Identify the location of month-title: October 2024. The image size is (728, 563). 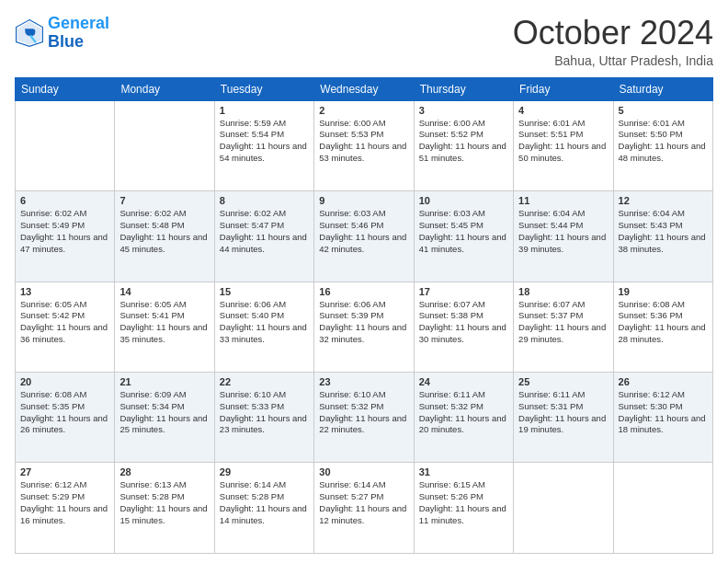
(613, 33).